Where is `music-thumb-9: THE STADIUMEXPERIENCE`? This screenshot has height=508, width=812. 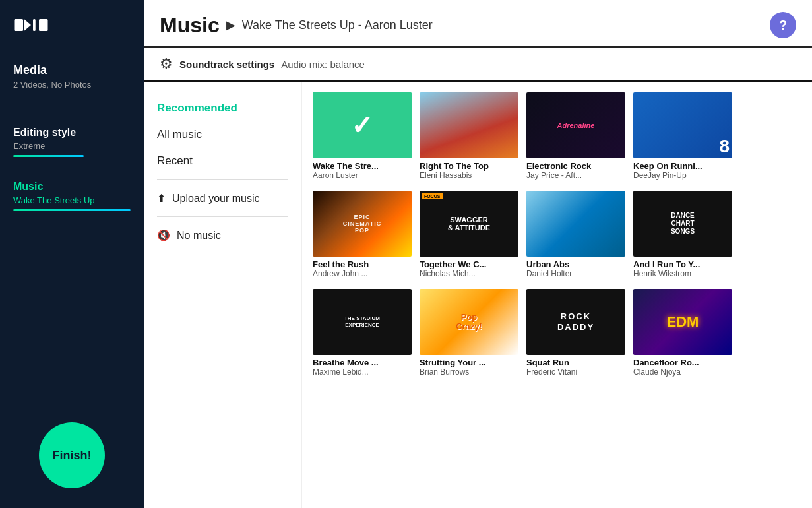 music-thumb-9: THE STADIUMEXPERIENCE is located at coordinates (362, 322).